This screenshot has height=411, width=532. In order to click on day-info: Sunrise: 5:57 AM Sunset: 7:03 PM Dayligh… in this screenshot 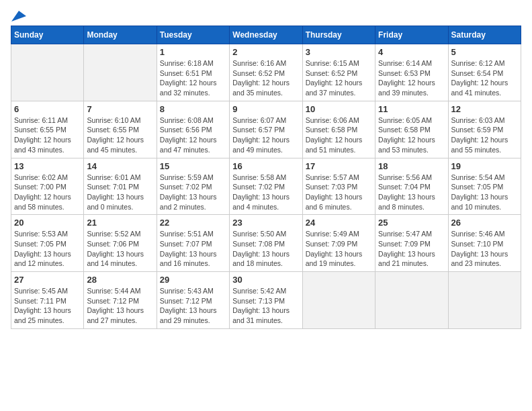, I will do `click(339, 192)`.